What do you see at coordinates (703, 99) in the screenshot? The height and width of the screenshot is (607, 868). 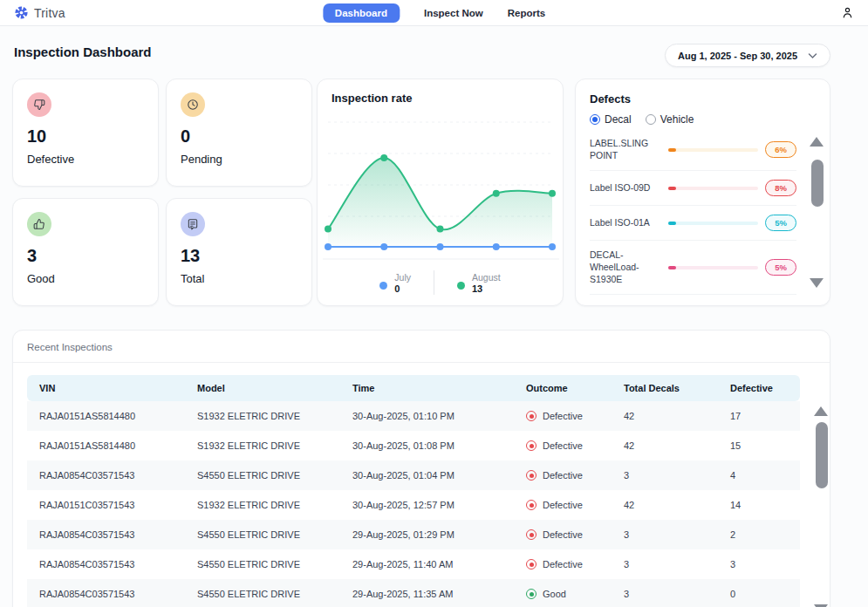 I see `defects-title: Defects` at bounding box center [703, 99].